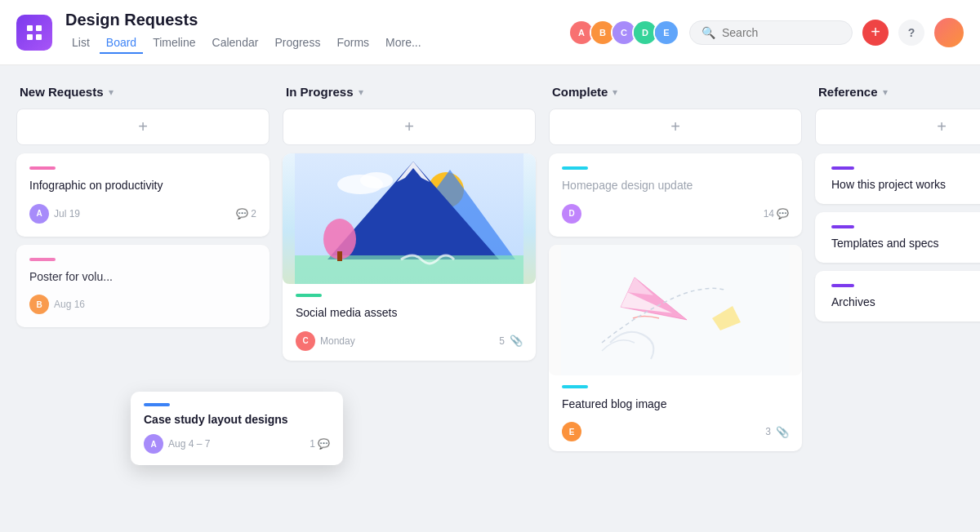 This screenshot has height=532, width=980. What do you see at coordinates (409, 313) in the screenshot?
I see `card-title: Social media assets` at bounding box center [409, 313].